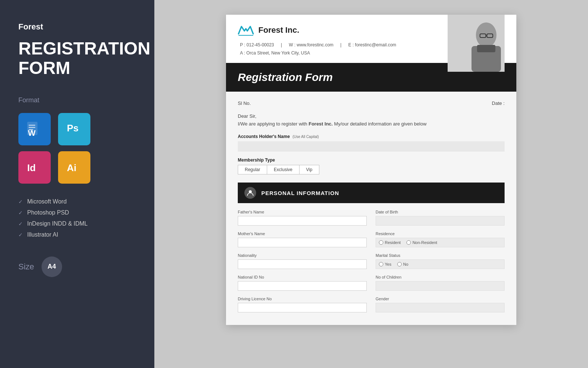 Image resolution: width=588 pixels, height=368 pixels. What do you see at coordinates (285, 77) in the screenshot?
I see `form-title: Registration Form` at bounding box center [285, 77].